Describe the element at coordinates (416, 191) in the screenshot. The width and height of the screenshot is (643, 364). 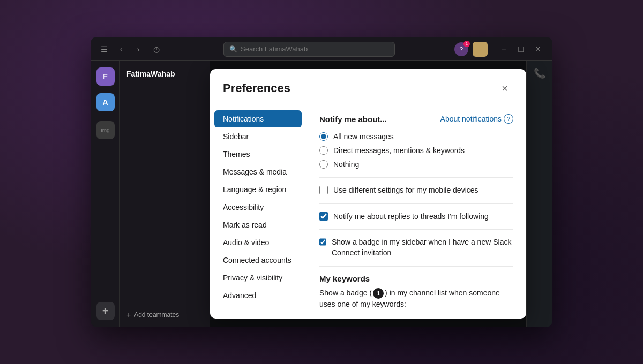
I see `checkbox-mobile: Use different settings for my mobile dev…` at that location.